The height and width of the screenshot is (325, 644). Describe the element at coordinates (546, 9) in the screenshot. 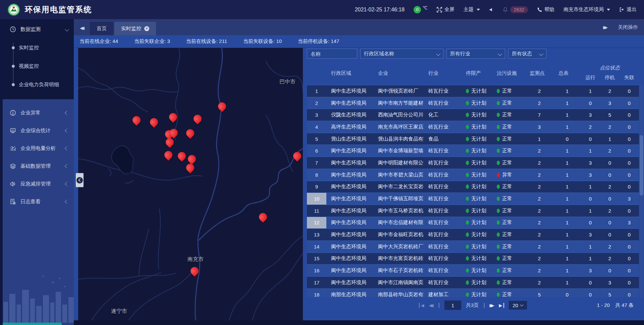

I see `help-button: 帮助` at that location.